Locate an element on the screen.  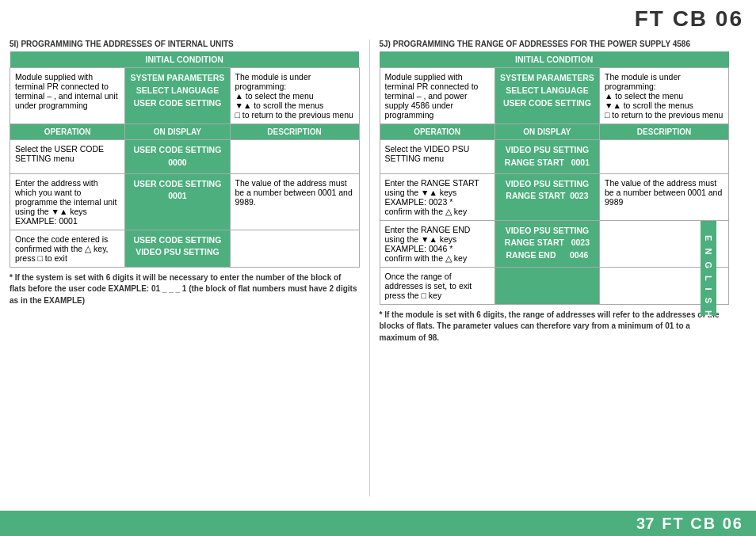
header: FT CB 06 is located at coordinates (378, 17).